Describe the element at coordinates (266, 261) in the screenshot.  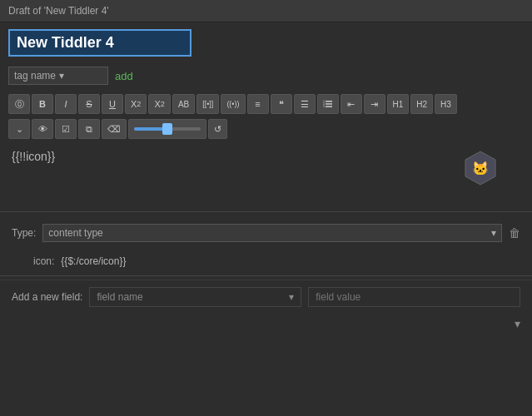
I see `icon-row: icon: {{$:/core/icon}}` at that location.